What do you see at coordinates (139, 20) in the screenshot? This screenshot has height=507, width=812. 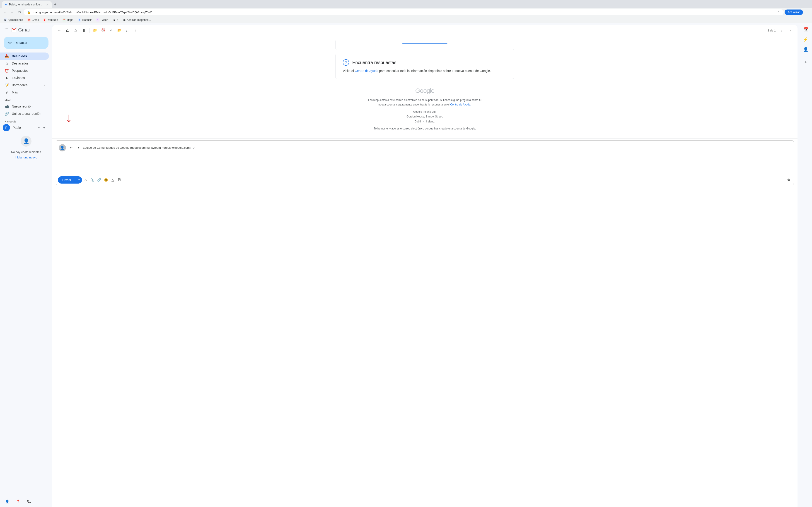 I see `bookmark-achicar-label: Achicar Imágenes...` at bounding box center [139, 20].